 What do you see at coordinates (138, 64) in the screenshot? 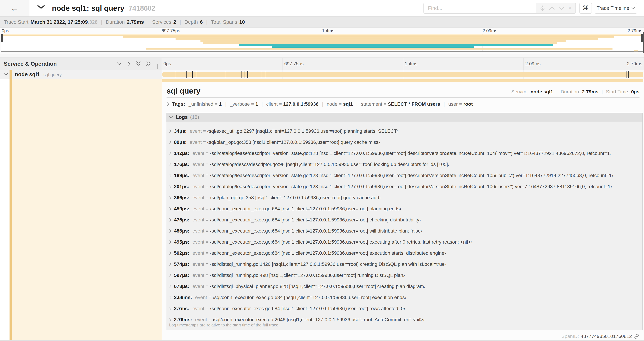
I see `collapse-all-double-chevron-down-icon` at bounding box center [138, 64].